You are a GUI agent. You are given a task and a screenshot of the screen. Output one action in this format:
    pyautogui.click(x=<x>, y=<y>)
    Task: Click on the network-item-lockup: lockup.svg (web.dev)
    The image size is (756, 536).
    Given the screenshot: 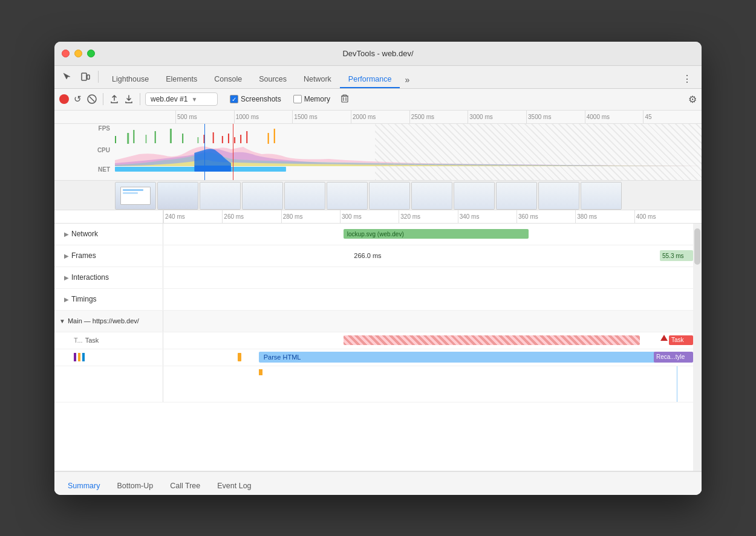 What is the action you would take?
    pyautogui.click(x=437, y=234)
    